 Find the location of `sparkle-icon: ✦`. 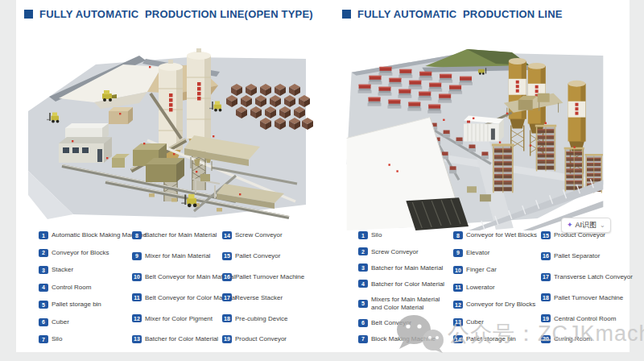

sparkle-icon: ✦ is located at coordinates (570, 226).